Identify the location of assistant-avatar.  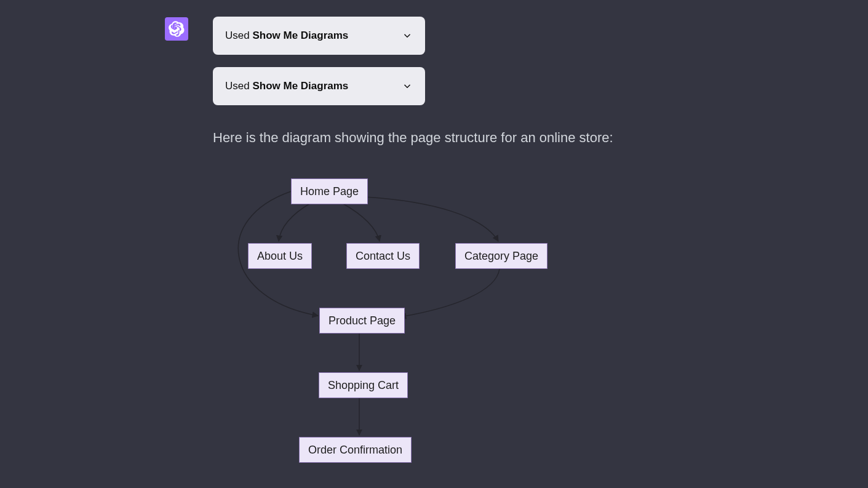
(177, 29).